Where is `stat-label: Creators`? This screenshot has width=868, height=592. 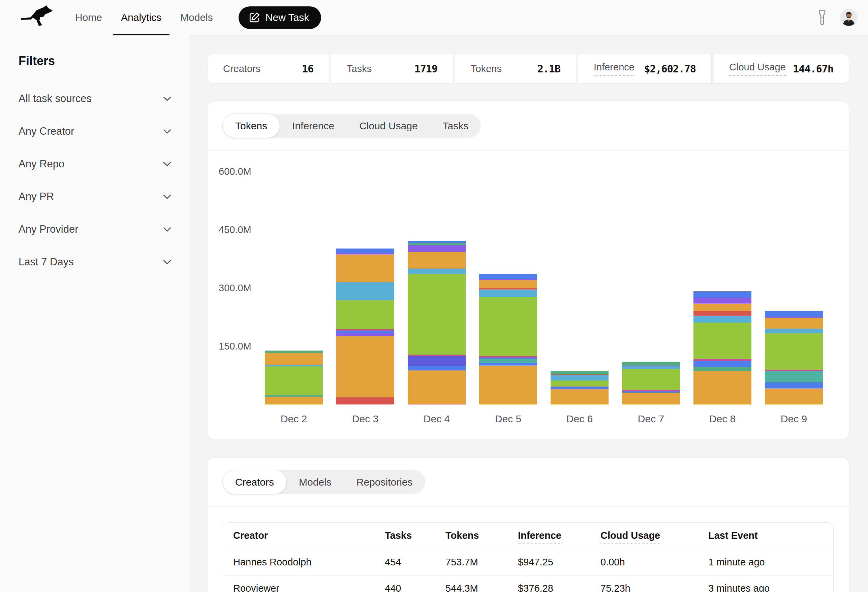 stat-label: Creators is located at coordinates (242, 69).